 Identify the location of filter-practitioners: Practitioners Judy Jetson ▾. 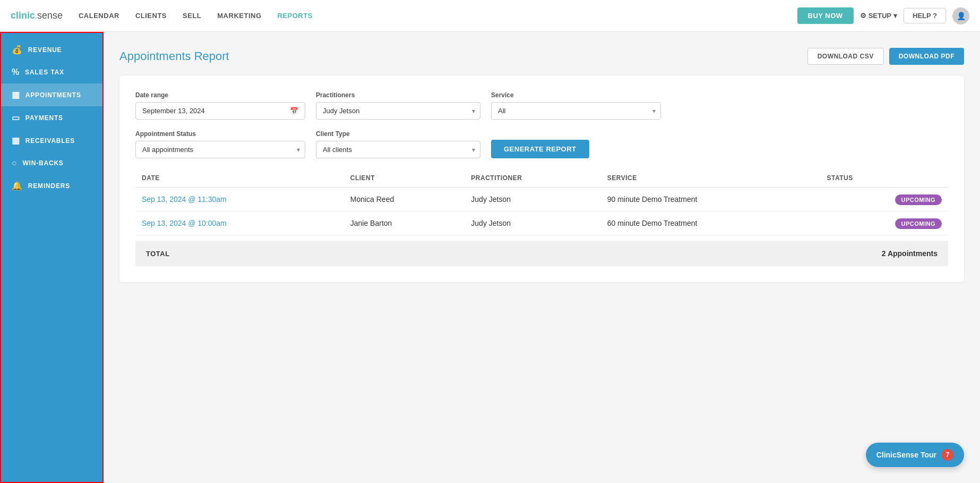
(398, 105).